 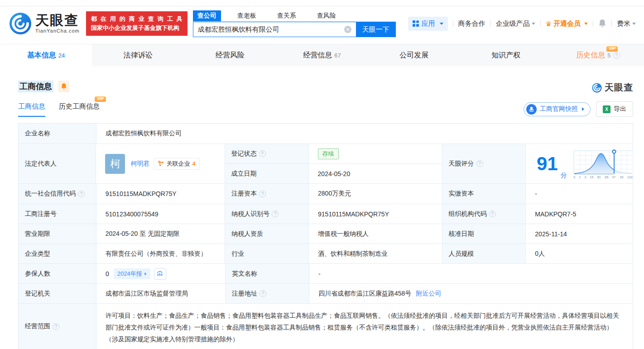 What do you see at coordinates (376, 254) in the screenshot?
I see `industry-value: 酒、饮料和精制茶制造业` at bounding box center [376, 254].